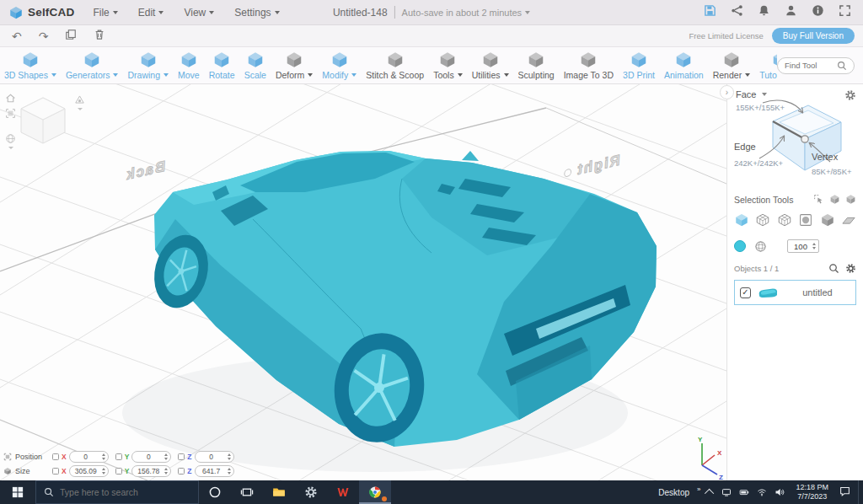  What do you see at coordinates (490, 66) in the screenshot?
I see `toolbar-item: Utilities` at bounding box center [490, 66].